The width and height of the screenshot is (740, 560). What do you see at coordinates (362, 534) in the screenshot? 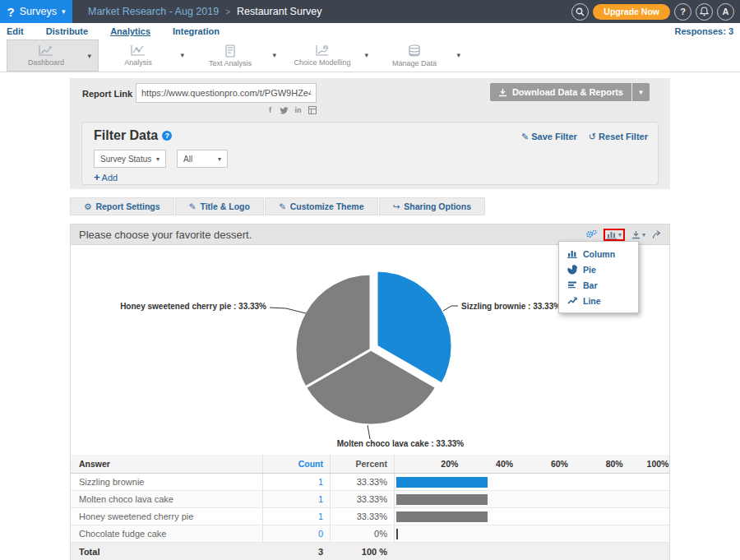
I see `percent-cell: 0%` at bounding box center [362, 534].